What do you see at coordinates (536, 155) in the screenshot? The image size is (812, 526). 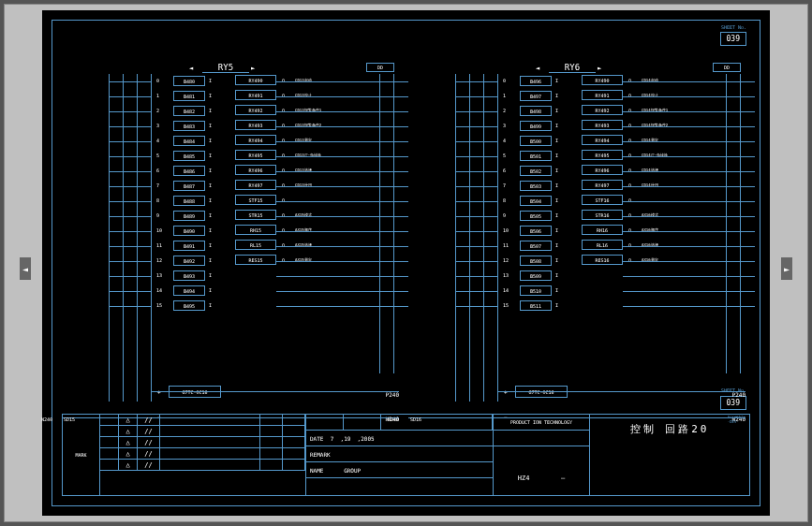 I see `bit-addr: B501` at bounding box center [536, 155].